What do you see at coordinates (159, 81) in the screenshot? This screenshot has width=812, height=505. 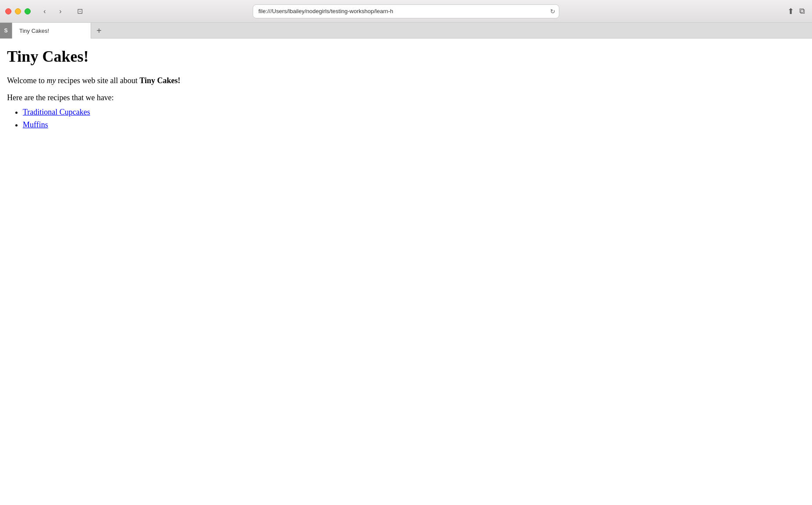 I see `intro-bold: Tiny Cakes!` at bounding box center [159, 81].